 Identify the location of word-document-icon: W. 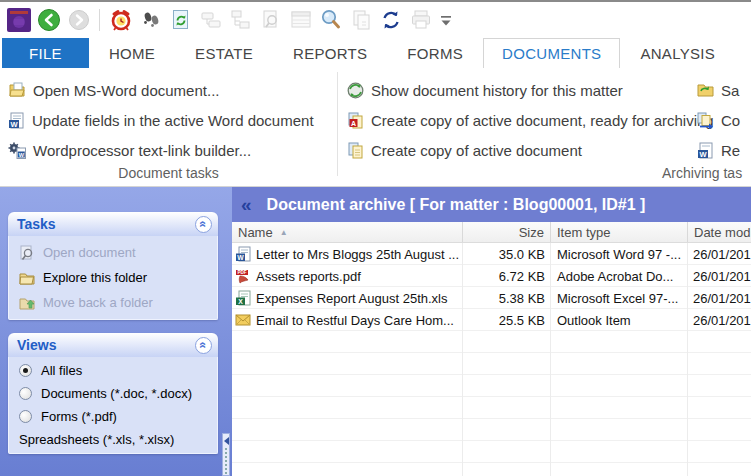
(16, 120).